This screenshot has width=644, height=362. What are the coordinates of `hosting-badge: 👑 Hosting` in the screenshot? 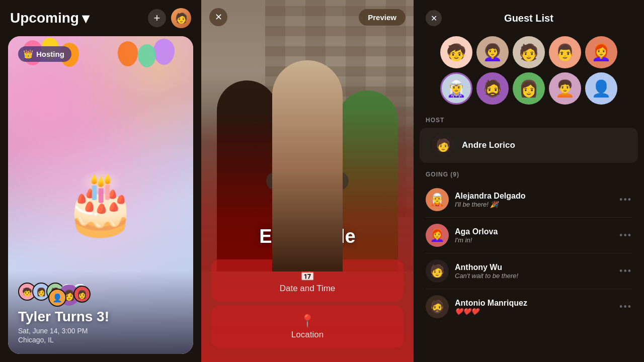 It's located at (45, 54).